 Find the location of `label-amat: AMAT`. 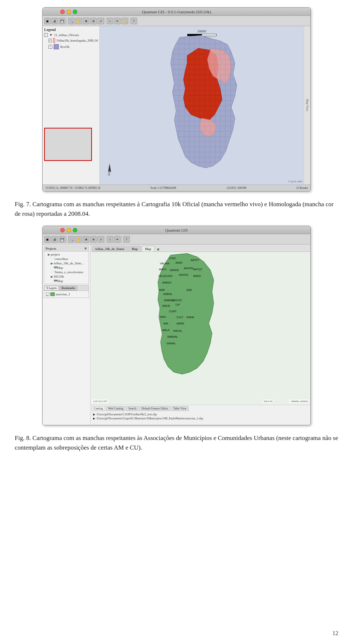

label-amat: AMAT is located at coordinates (179, 263).